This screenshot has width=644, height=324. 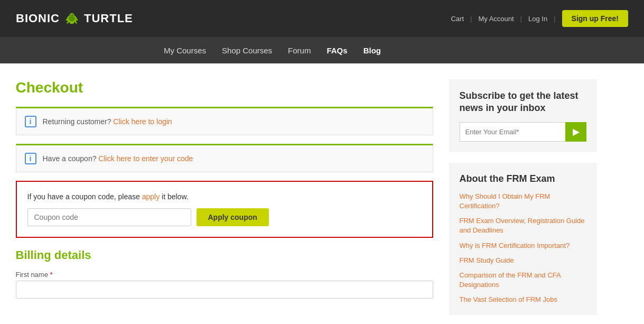 I want to click on page-title: Checkout, so click(x=225, y=88).